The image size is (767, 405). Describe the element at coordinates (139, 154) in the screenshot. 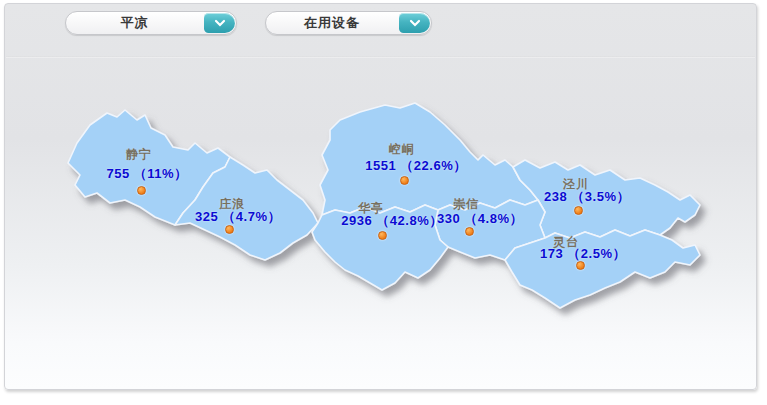

I see `district-name-label: 静宁` at that location.